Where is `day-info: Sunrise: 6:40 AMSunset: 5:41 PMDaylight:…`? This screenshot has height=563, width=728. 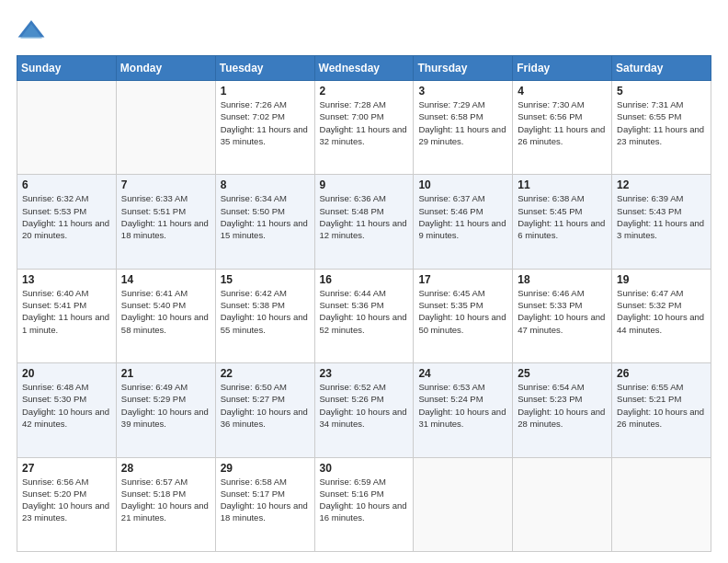 day-info: Sunrise: 6:40 AMSunset: 5:41 PMDaylight:… is located at coordinates (66, 311).